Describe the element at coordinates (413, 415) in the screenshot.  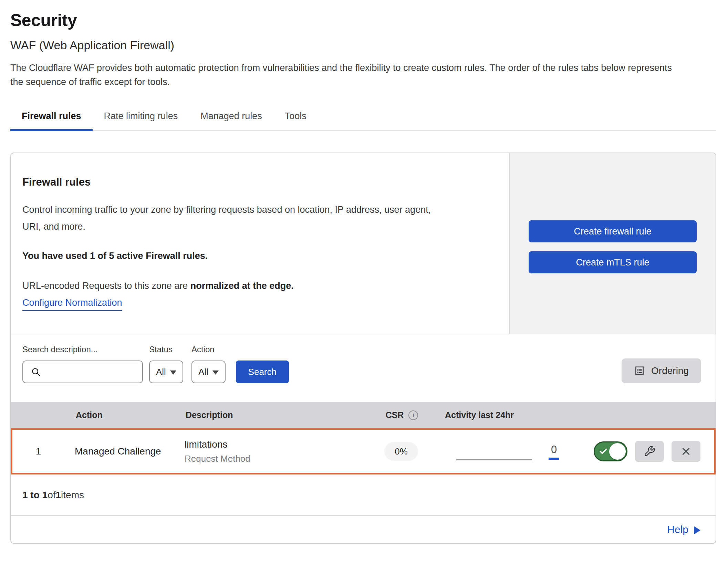
I see `info-icon: i` at that location.